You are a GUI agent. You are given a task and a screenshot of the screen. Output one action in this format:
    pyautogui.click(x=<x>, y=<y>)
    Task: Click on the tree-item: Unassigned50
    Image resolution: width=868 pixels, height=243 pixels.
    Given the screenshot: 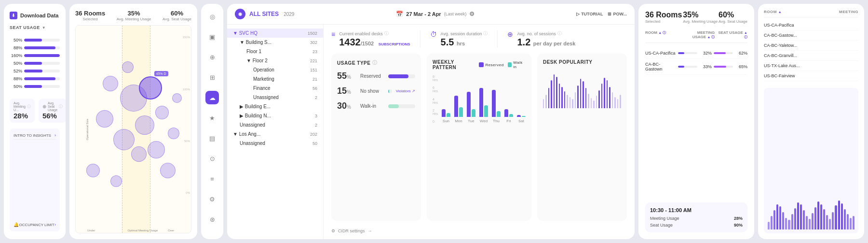 What is the action you would take?
    pyautogui.click(x=275, y=143)
    